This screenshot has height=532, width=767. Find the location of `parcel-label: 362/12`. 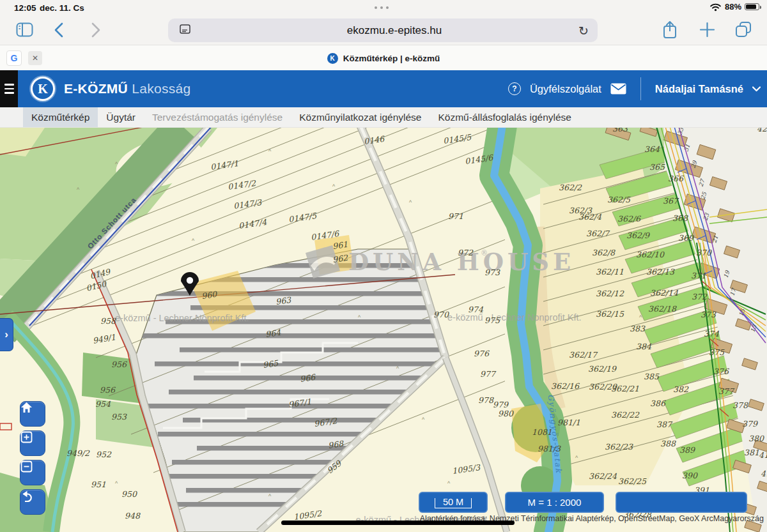

parcel-label: 362/12 is located at coordinates (610, 294).